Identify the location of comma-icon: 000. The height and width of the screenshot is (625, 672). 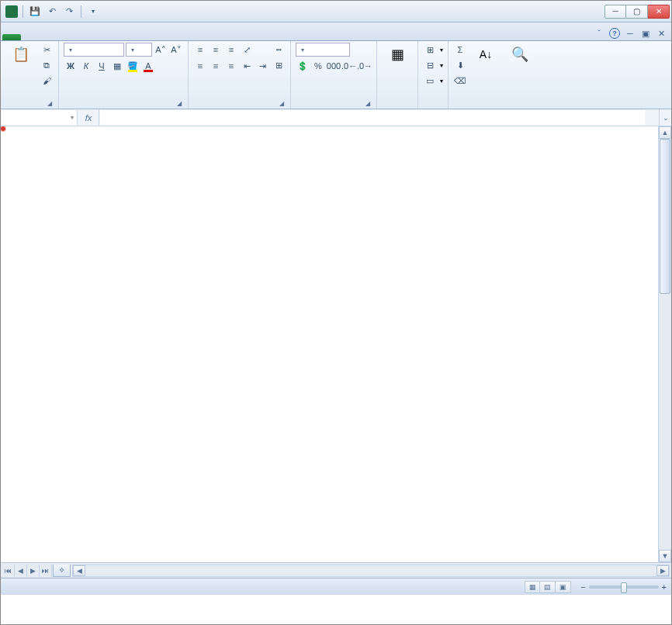
(334, 66).